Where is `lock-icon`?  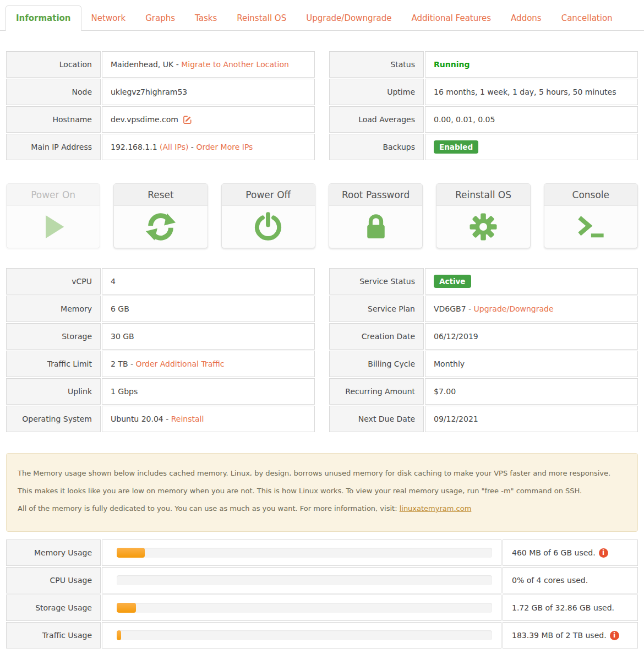 lock-icon is located at coordinates (376, 227).